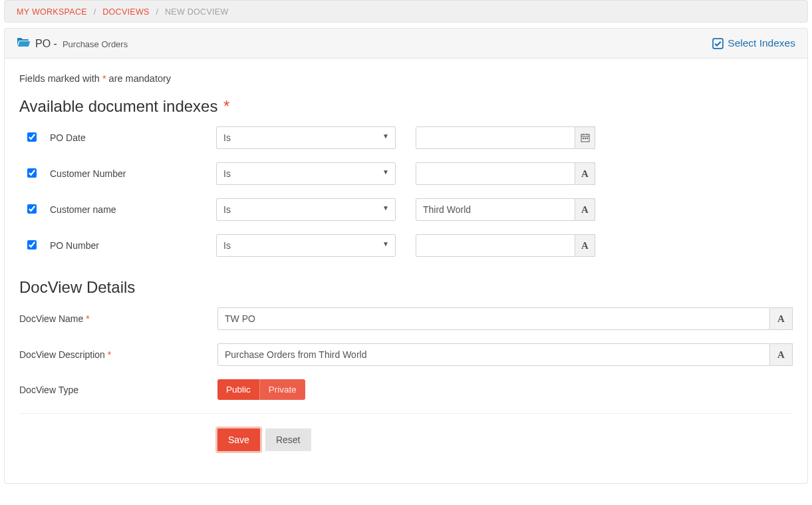  Describe the element at coordinates (289, 440) in the screenshot. I see `reset-button: Reset` at that location.